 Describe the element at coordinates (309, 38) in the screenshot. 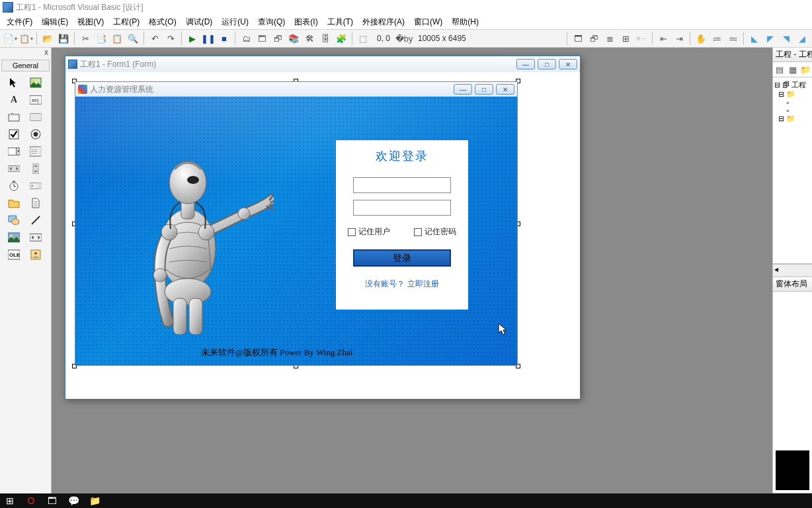

I see `toolbox-button: 🛠` at that location.